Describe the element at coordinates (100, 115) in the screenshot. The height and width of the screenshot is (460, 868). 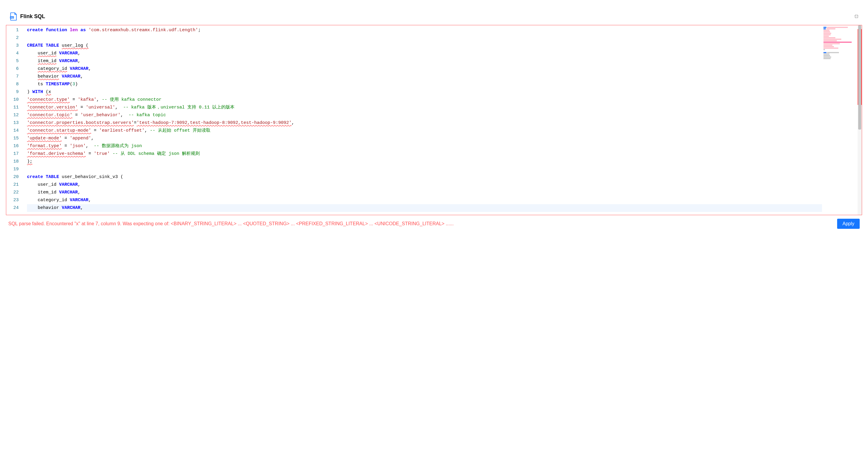
I see `token-string: 'user_behavior'` at that location.